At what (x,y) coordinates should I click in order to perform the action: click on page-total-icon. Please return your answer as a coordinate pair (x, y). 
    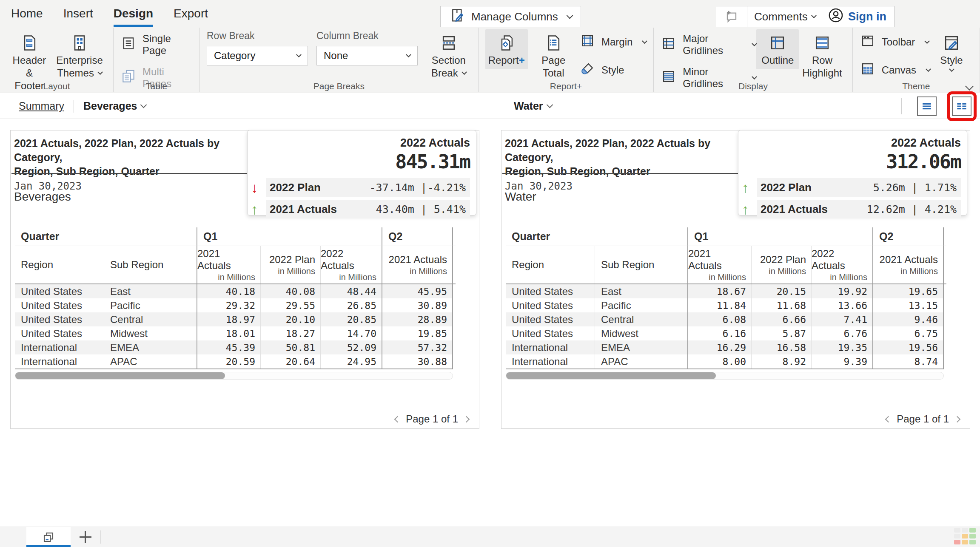
    Looking at the image, I should click on (553, 43).